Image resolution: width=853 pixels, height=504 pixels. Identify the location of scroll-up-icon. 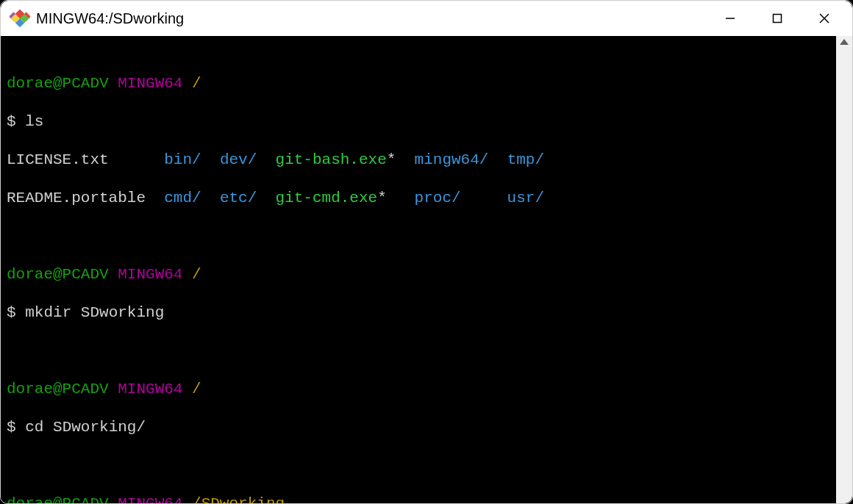
(844, 42).